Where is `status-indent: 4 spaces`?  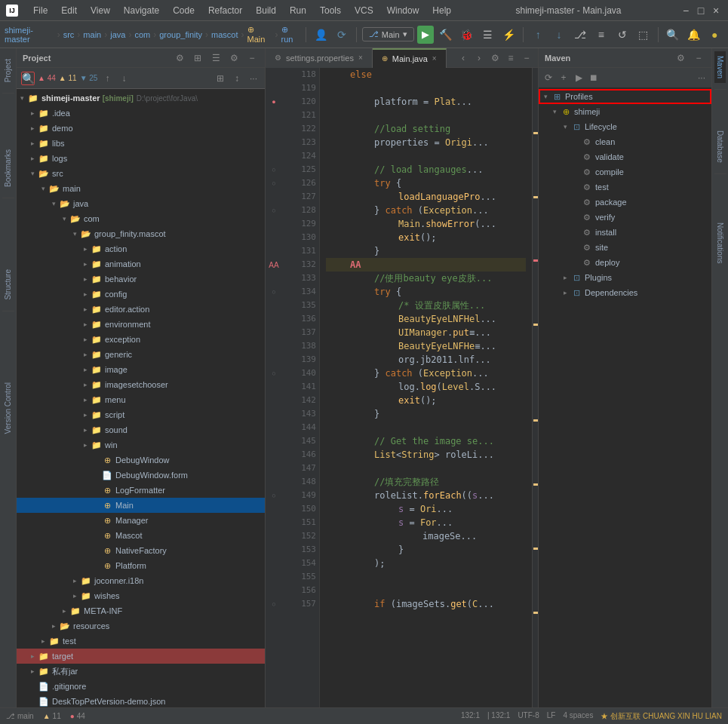
status-indent: 4 spaces is located at coordinates (578, 716).